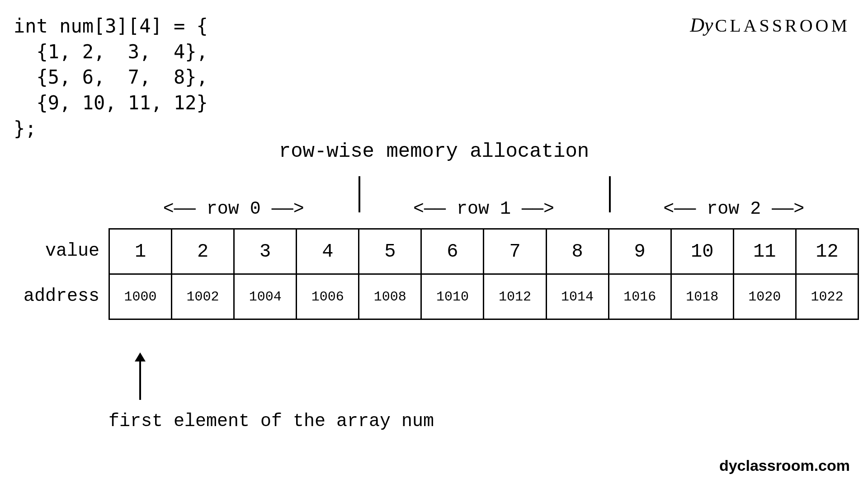 This screenshot has height=488, width=868. I want to click on address-cell: 1016, so click(640, 297).